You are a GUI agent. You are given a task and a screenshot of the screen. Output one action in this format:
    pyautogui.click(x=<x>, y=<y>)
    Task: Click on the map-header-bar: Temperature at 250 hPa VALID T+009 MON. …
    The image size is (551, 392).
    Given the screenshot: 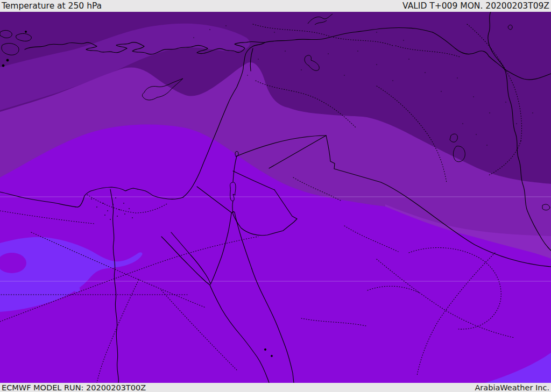 What is the action you would take?
    pyautogui.click(x=276, y=6)
    